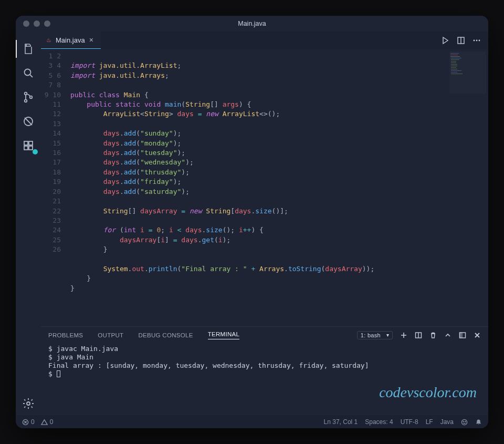  I want to click on tab-filename: Main.java, so click(70, 40).